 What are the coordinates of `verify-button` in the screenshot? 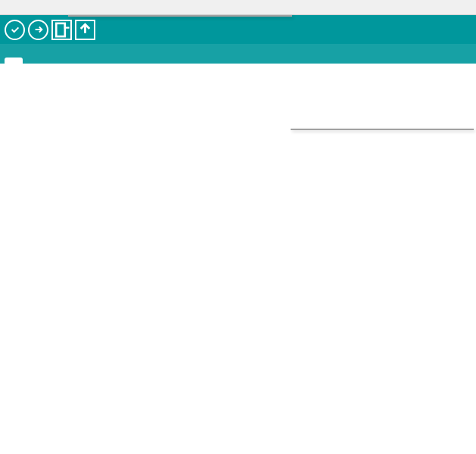 It's located at (15, 30).